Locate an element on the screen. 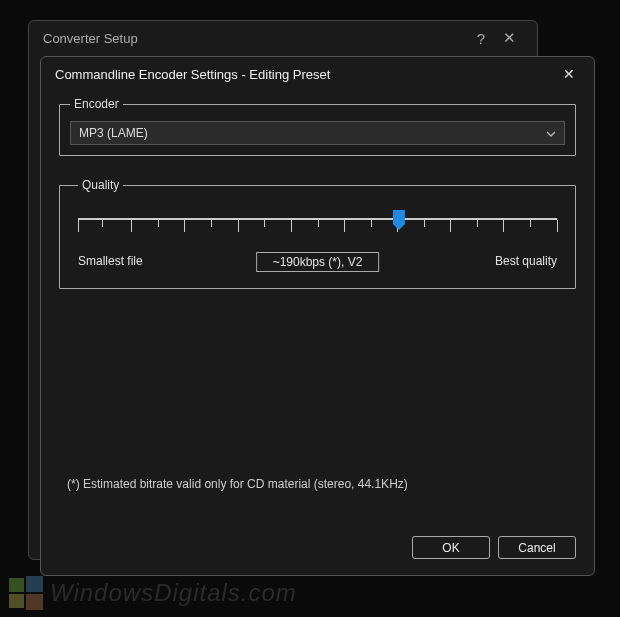 Image resolution: width=620 pixels, height=617 pixels. dialog-titlebar: Commandline Encoder Settings - Editing P… is located at coordinates (318, 74).